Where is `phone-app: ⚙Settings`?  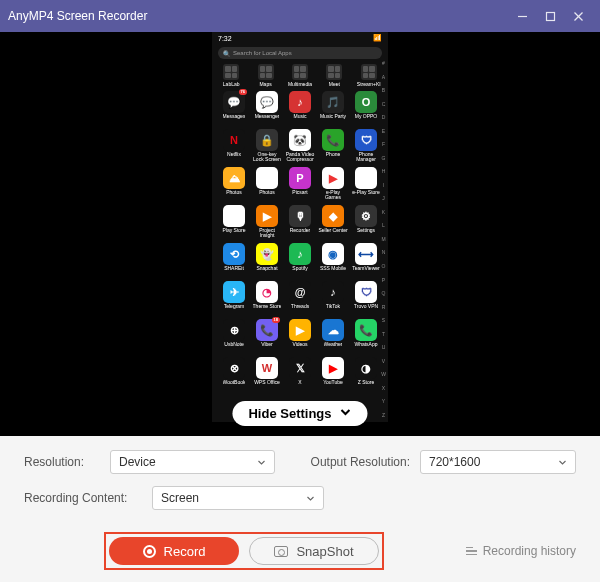
phone-app: ⚙Settings is located at coordinates (366, 223).